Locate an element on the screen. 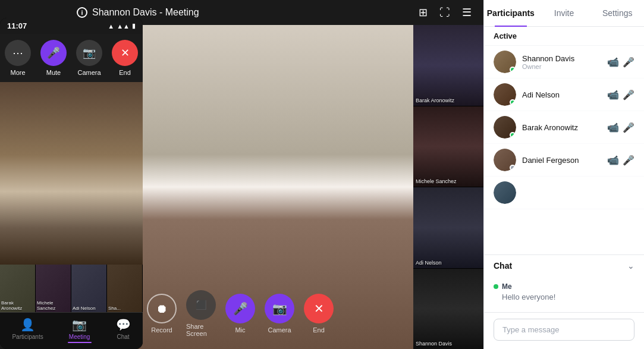 This screenshot has height=349, width=644. side-thumb-3: Adi Nelson is located at coordinates (448, 228).